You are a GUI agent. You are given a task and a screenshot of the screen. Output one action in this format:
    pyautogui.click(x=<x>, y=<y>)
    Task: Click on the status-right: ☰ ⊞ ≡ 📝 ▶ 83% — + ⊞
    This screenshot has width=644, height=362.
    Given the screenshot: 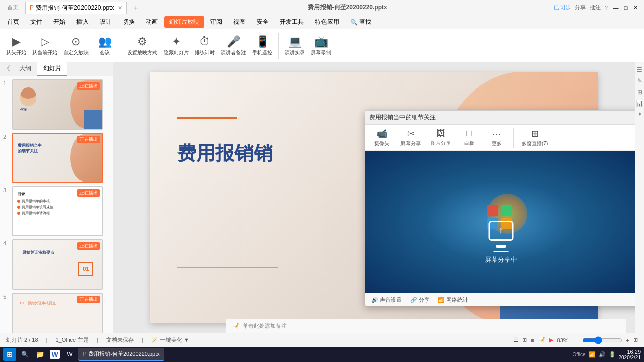 What is the action you would take?
    pyautogui.click(x=576, y=340)
    